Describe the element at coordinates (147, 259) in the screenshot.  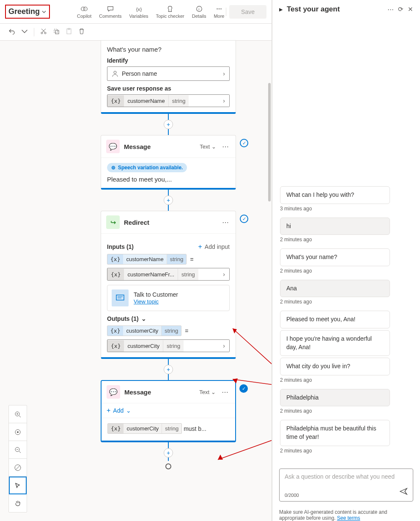
I see `input-variable-chip: {x}customerNamestring` at that location.